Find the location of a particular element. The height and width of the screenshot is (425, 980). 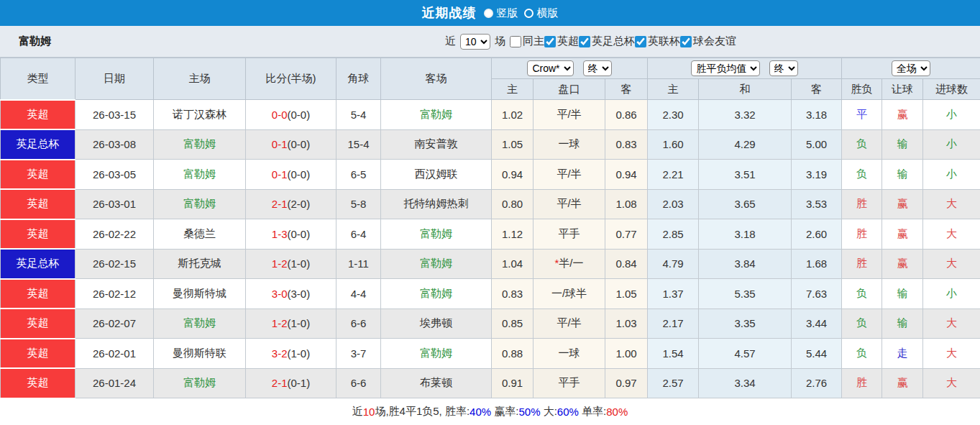

scope-select: 全场 is located at coordinates (911, 68).